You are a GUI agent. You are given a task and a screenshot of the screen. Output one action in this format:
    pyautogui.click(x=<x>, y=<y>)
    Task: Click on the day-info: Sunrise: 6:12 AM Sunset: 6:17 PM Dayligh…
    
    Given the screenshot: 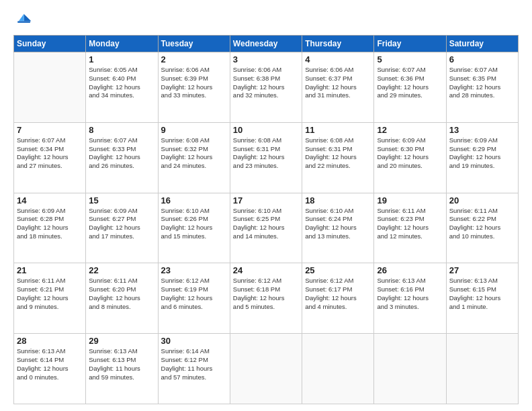 What is the action you would take?
    pyautogui.click(x=338, y=294)
    